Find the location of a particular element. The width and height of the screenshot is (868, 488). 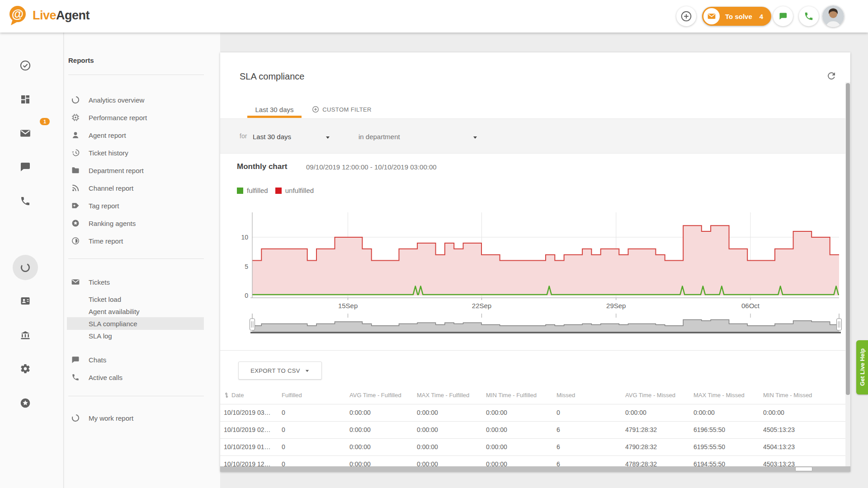

department-select: in department is located at coordinates (419, 136).